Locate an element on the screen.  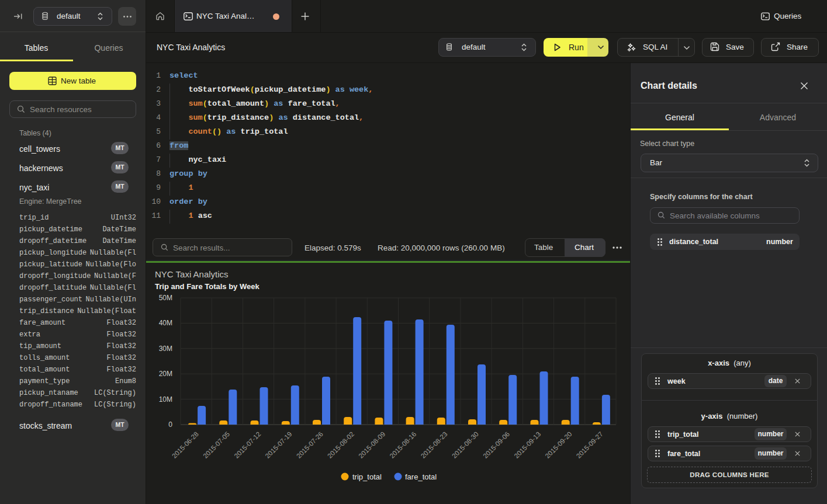
svg-text: 2015-09-20 is located at coordinates (559, 445).